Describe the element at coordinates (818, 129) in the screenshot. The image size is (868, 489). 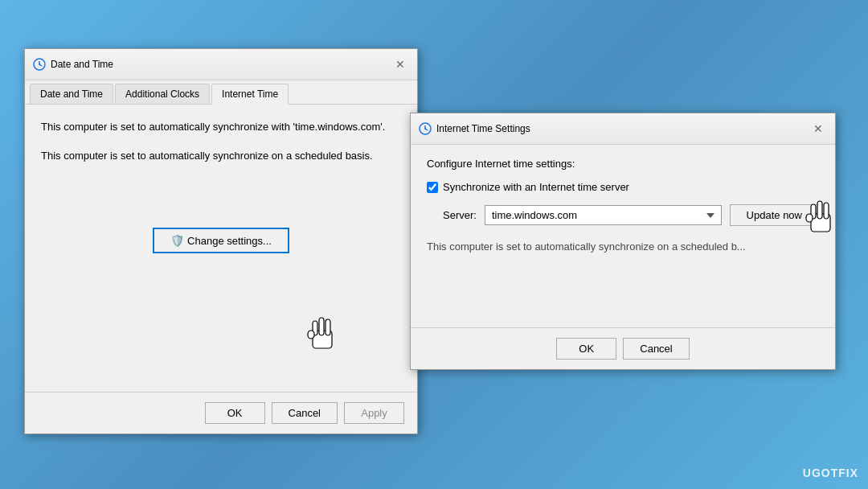
I see `internet-time-close-button: ✕` at that location.